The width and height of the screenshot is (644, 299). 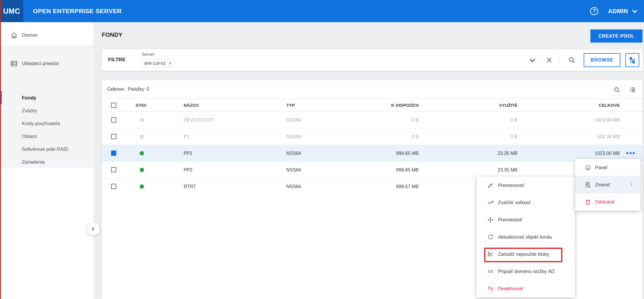 What do you see at coordinates (290, 105) in the screenshot?
I see `column-header: TYP` at bounding box center [290, 105].